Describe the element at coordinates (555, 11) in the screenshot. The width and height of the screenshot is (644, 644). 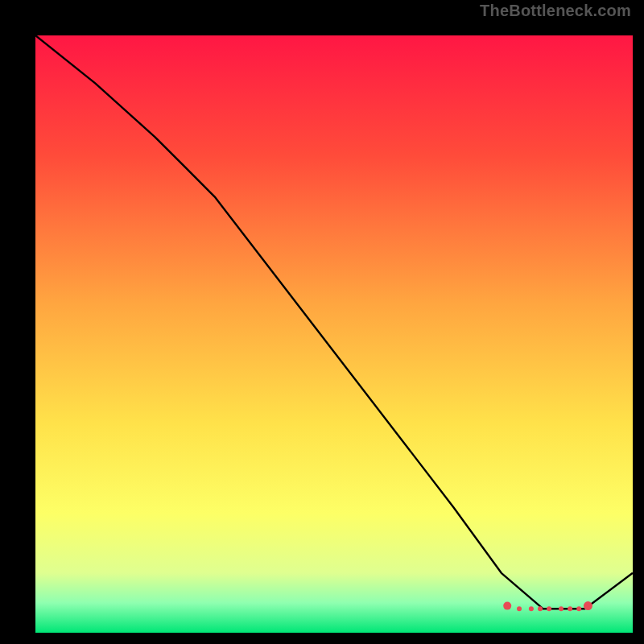
I see `watermark-text: TheBottleneck.com` at that location.